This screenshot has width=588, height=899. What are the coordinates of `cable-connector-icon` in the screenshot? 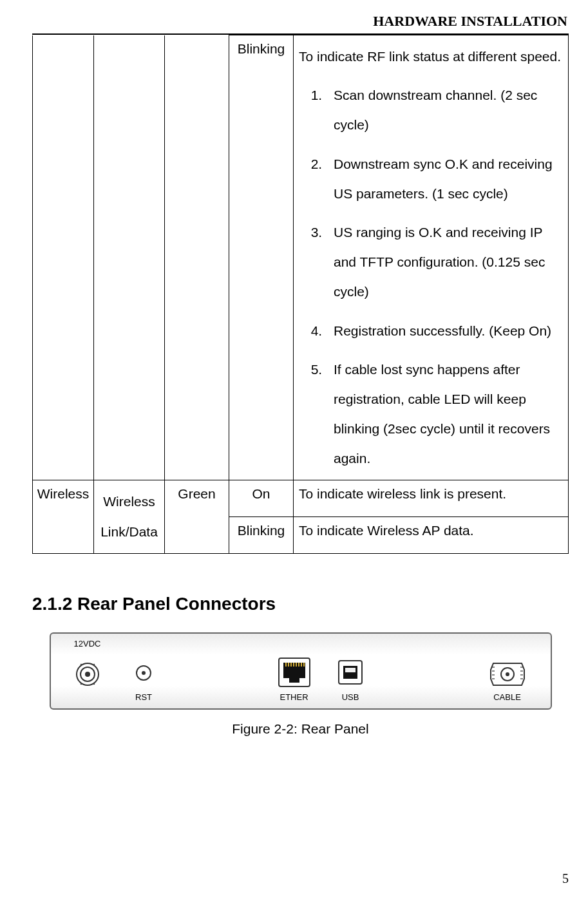 It's located at (507, 673).